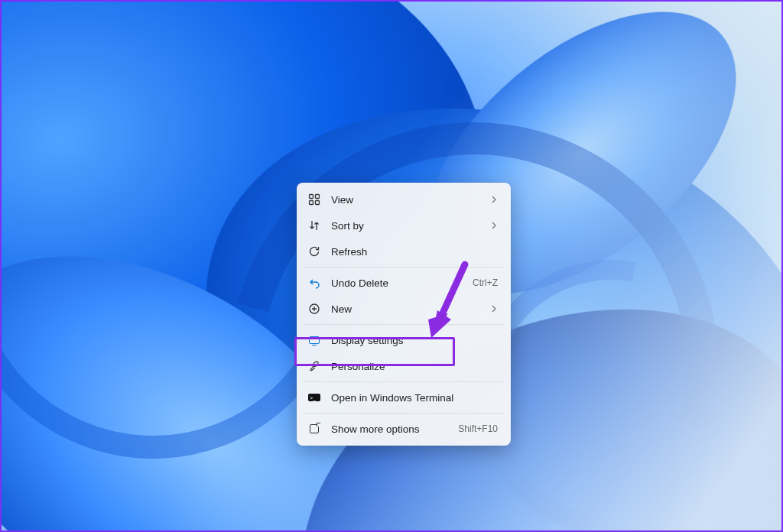 This screenshot has height=532, width=783. Describe the element at coordinates (404, 429) in the screenshot. I see `menu-item-show-more-options: Show more options Shift+F10` at that location.